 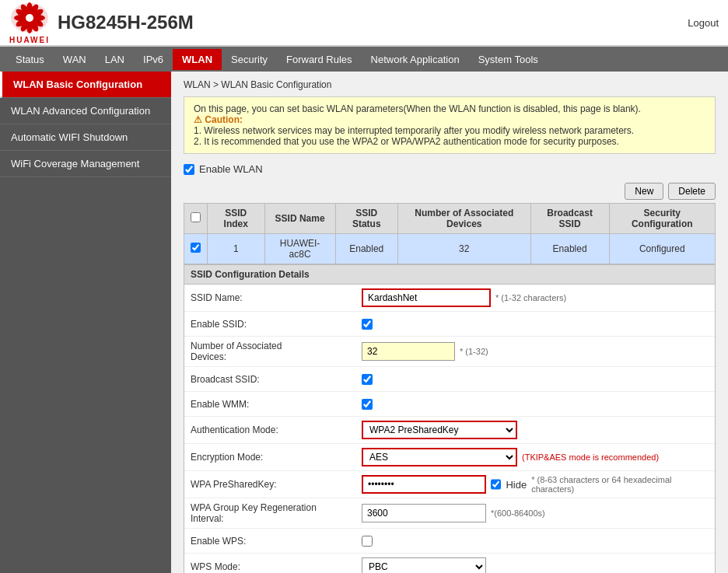 I want to click on enable-wmm-label: Enable WMM:, so click(x=276, y=404).